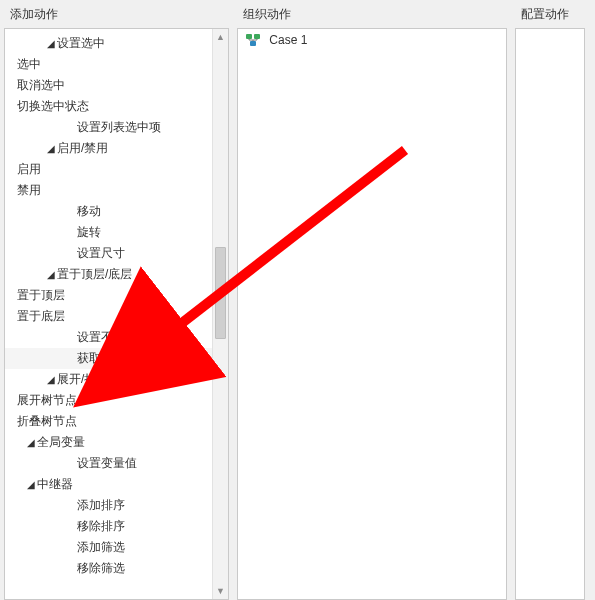 This screenshot has height=600, width=595. I want to click on tree-row: 折叠树节点, so click(116, 422).